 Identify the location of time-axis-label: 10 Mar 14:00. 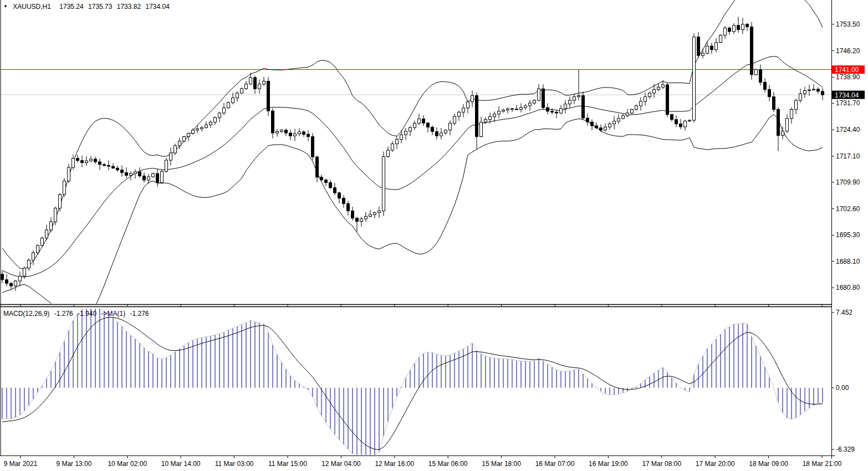
(181, 464).